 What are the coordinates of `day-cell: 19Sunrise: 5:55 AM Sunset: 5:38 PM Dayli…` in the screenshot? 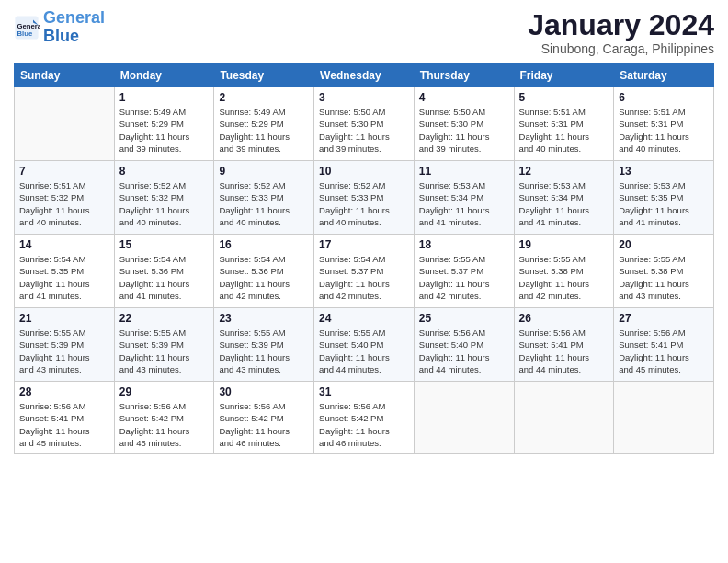 It's located at (564, 271).